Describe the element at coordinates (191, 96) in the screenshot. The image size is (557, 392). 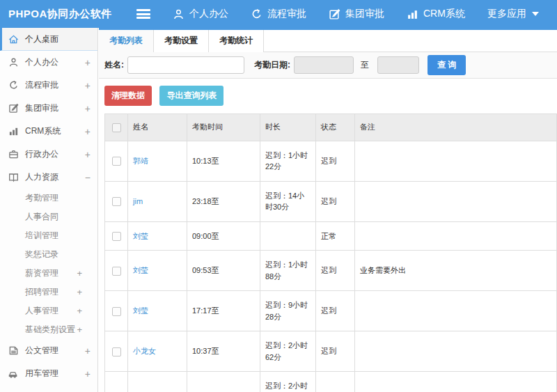
I see `export-query-list-button: 导出查询列表` at that location.